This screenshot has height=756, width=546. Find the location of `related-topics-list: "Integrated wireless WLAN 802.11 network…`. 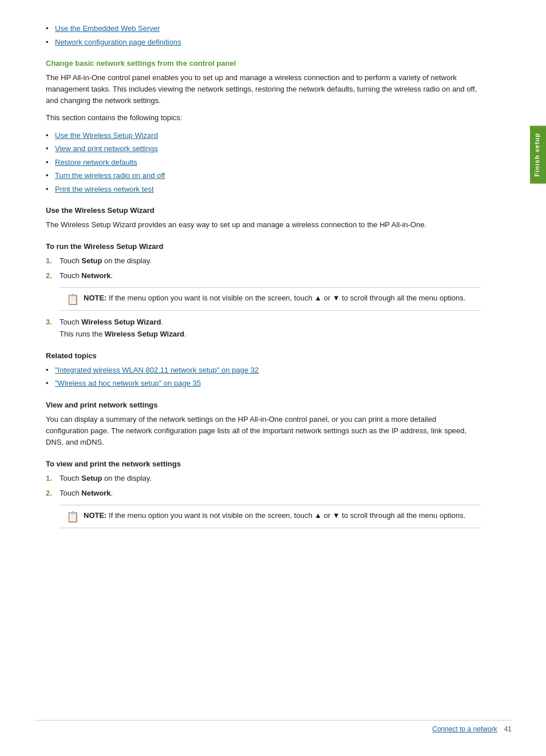

related-topics-list: "Integrated wireless WLAN 802.11 network… is located at coordinates (263, 377).